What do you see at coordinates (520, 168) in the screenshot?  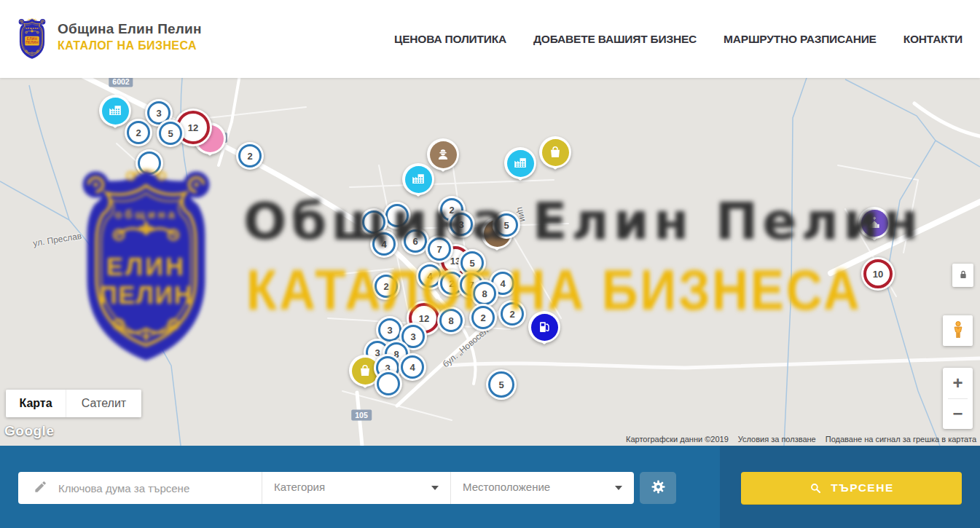 I see `factory-pin` at bounding box center [520, 168].